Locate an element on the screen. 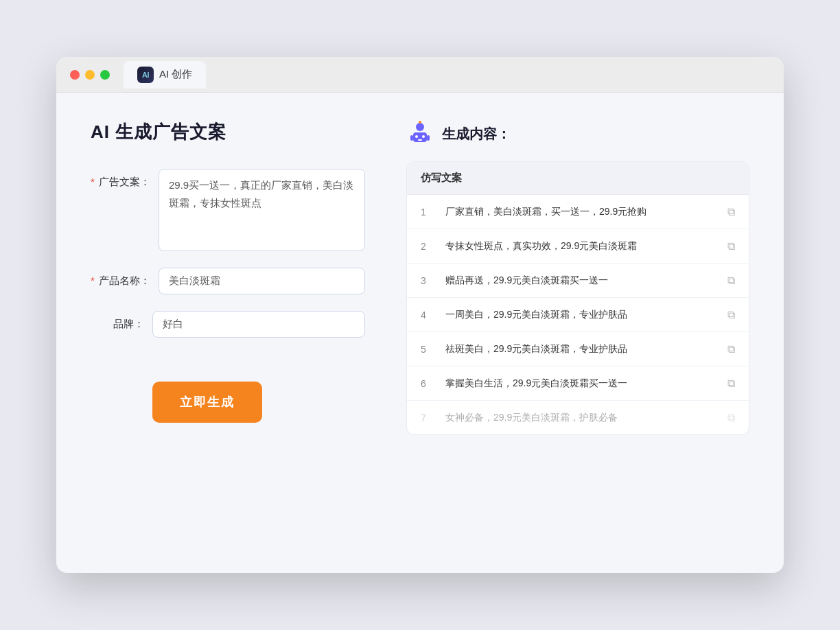 The height and width of the screenshot is (630, 840). table-row: 7 女神必备，29.9元美白淡斑霜，护肤必备 ⧉ is located at coordinates (578, 417).